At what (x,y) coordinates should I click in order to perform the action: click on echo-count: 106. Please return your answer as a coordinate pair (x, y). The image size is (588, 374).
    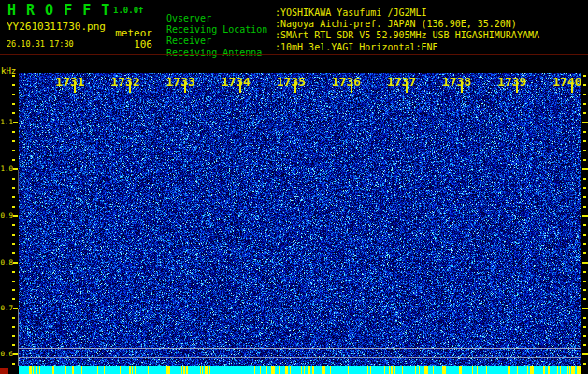
    Looking at the image, I should click on (143, 45).